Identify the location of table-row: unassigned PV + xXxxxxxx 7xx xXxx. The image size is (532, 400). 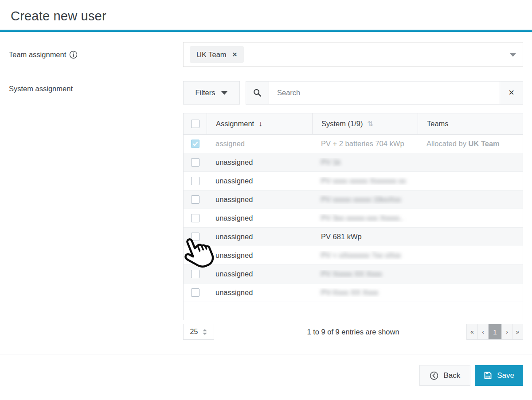
(353, 256).